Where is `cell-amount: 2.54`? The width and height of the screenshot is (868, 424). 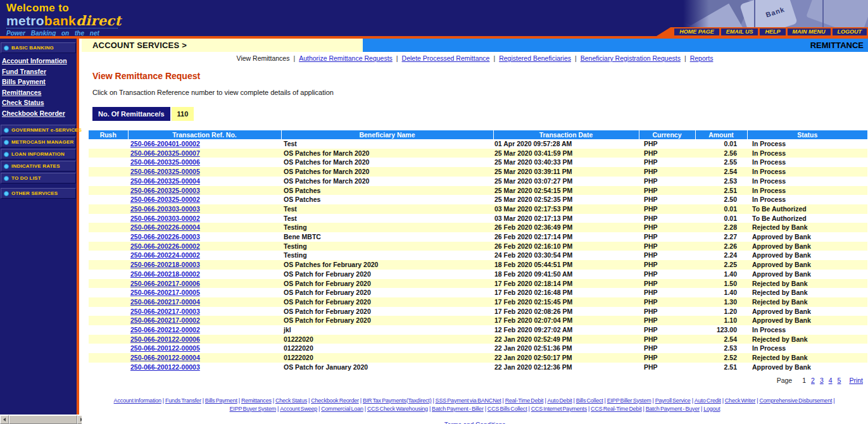 cell-amount: 2.54 is located at coordinates (721, 172).